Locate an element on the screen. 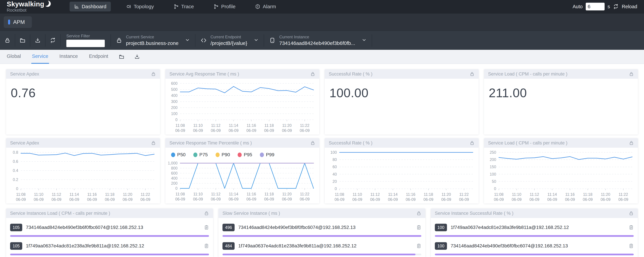  card-avg-response-chart: Service Avg Response Time ( ms ) 0100200… is located at coordinates (242, 102).